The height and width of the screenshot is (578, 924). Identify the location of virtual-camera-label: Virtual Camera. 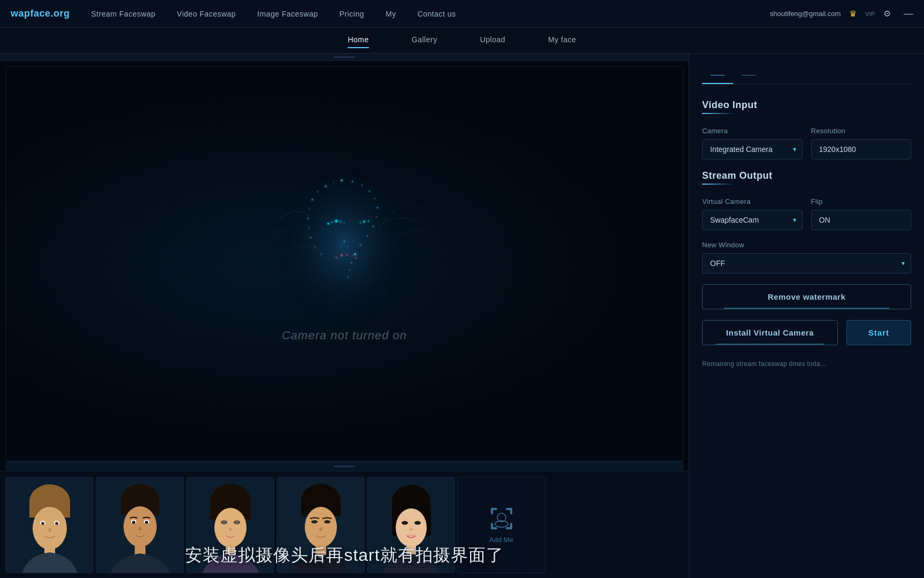
(752, 201).